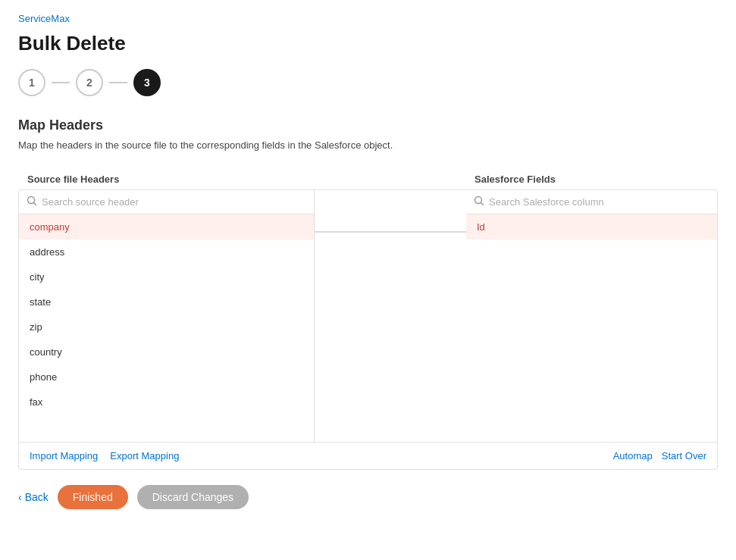 The image size is (736, 560). What do you see at coordinates (591, 328) in the screenshot?
I see `salesforce-list: Id` at bounding box center [591, 328].